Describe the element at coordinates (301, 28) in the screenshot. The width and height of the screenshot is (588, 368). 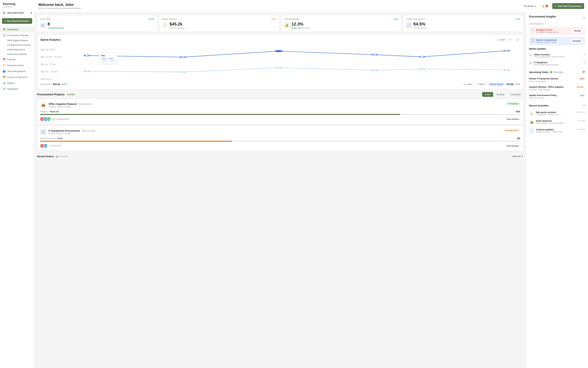
I see `kpi-sub: $8.5k saved this month` at that location.